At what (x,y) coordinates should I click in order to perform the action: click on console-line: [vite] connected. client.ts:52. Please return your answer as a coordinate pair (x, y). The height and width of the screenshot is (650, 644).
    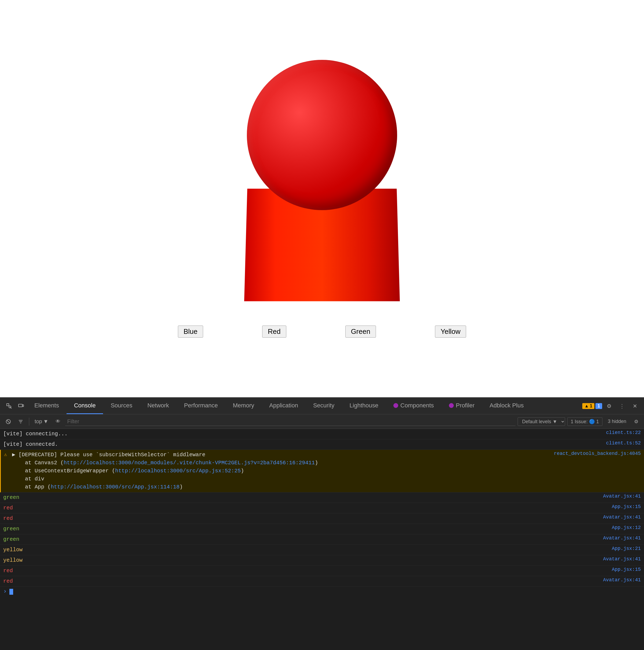
    Looking at the image, I should click on (322, 445).